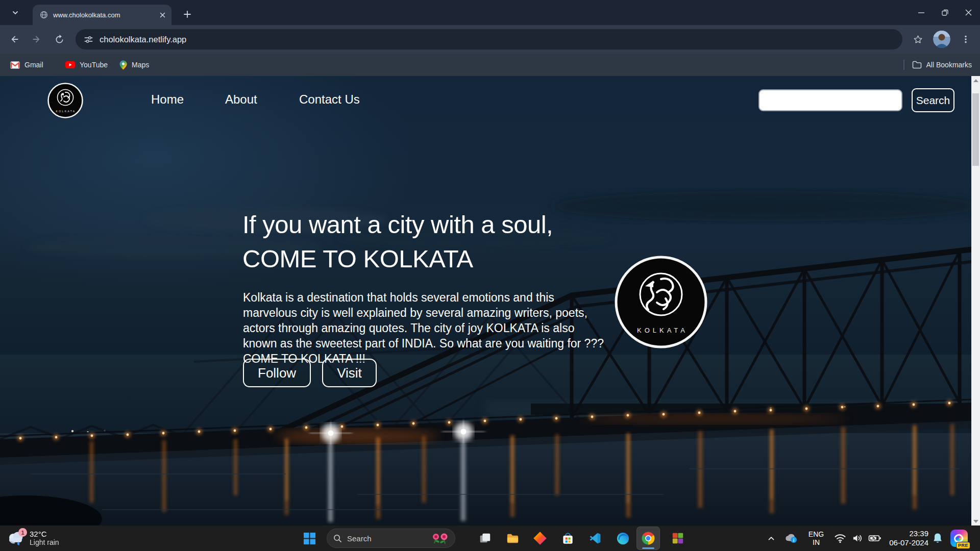 The image size is (980, 551). Describe the element at coordinates (840, 538) in the screenshot. I see `wifi-icon` at that location.